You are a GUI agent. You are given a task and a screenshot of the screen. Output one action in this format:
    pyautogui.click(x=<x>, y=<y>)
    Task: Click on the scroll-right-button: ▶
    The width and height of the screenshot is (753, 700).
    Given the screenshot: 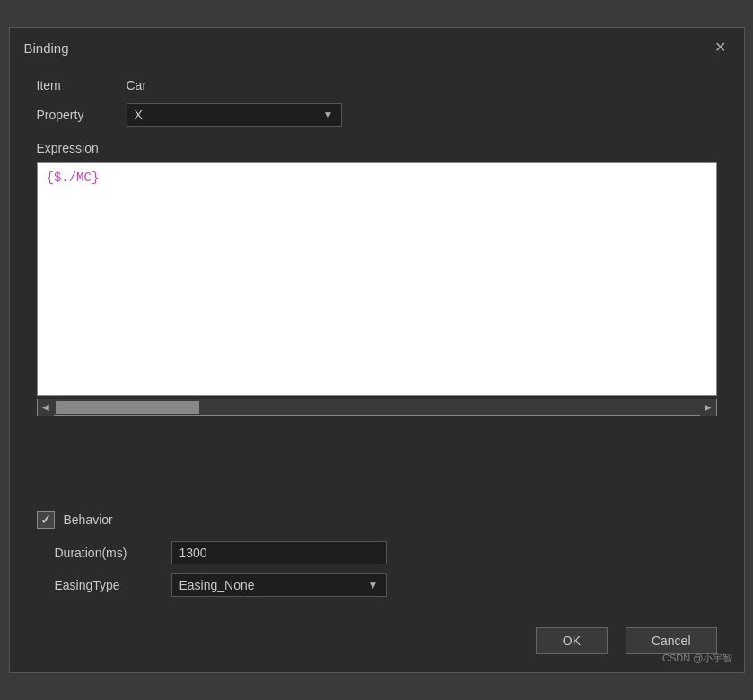 What is the action you would take?
    pyautogui.click(x=708, y=407)
    